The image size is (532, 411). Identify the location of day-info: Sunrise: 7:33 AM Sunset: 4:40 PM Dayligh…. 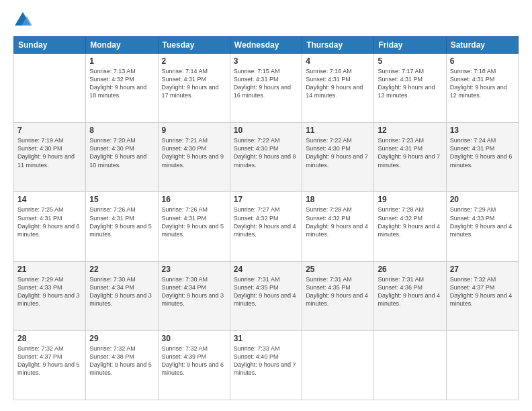
(266, 361).